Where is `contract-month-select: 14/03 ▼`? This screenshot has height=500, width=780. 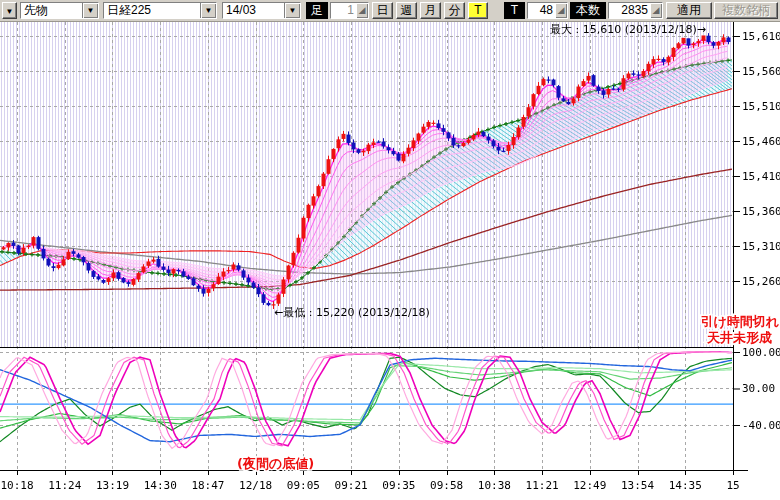
contract-month-select: 14/03 ▼ is located at coordinates (262, 10).